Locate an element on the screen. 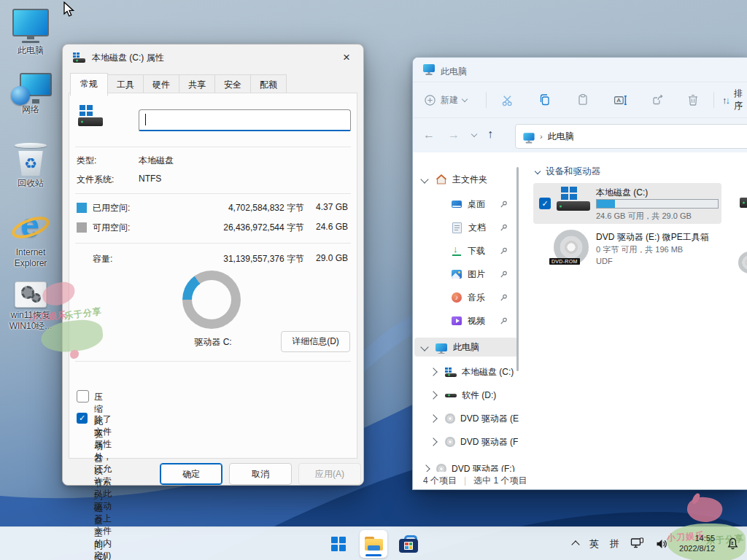 This screenshot has height=560, width=747. explorer-tab-title: 此电脑 is located at coordinates (454, 71).